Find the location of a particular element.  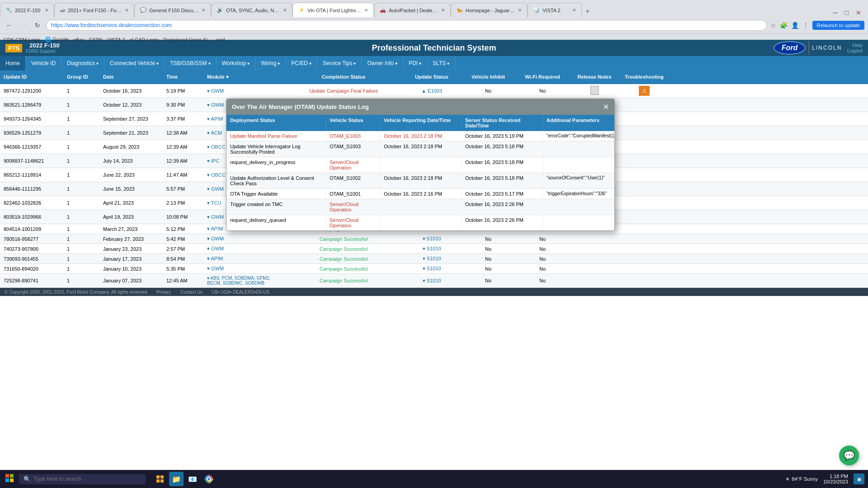

forward-button: → is located at coordinates (24, 25).